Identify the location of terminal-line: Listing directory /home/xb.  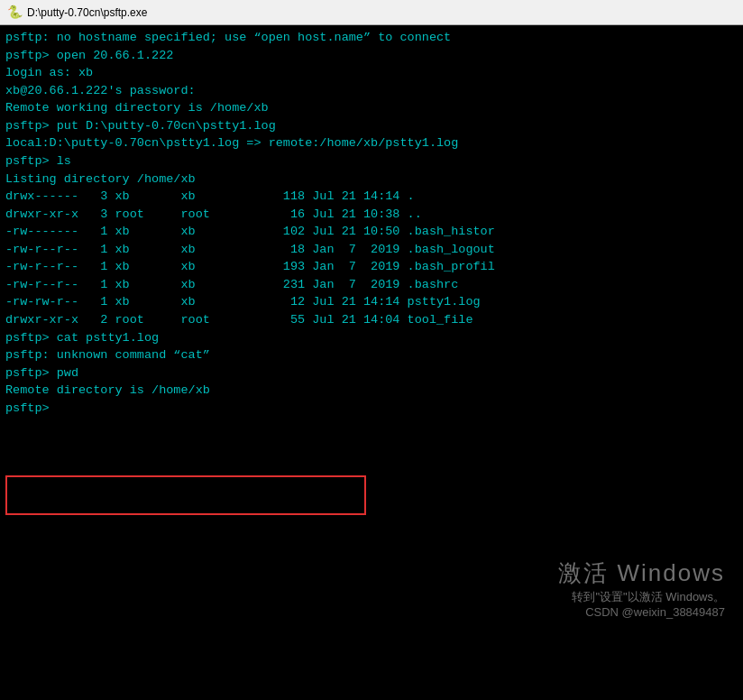
(372, 180).